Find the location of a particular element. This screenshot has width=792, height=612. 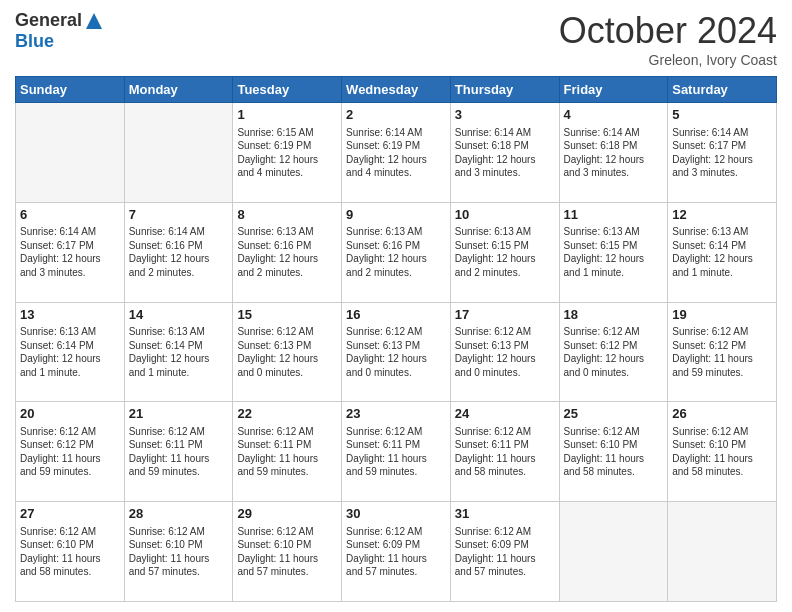

day-number: 14 is located at coordinates (179, 315).